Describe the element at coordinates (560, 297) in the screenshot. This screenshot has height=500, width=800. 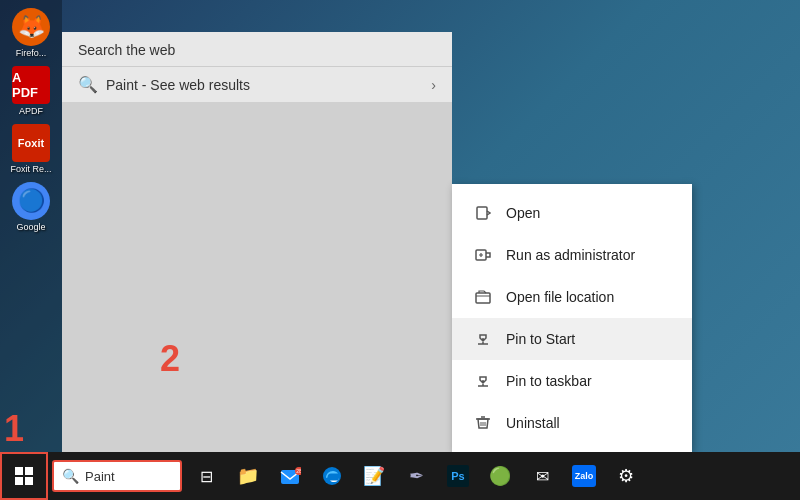
I see `open-location-label: Open file location` at that location.